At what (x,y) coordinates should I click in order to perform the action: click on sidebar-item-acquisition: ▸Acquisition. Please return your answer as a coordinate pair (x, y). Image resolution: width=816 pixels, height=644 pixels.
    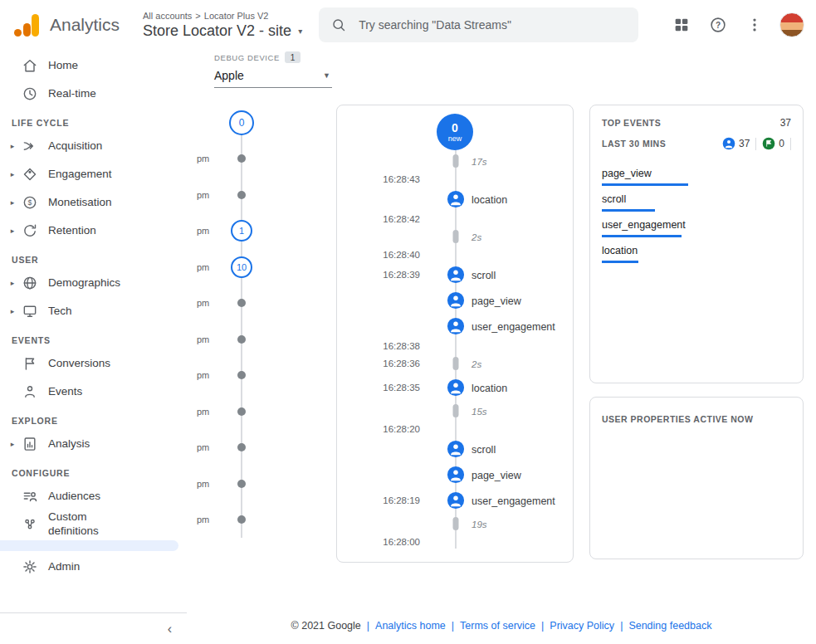
    Looking at the image, I should click on (93, 146).